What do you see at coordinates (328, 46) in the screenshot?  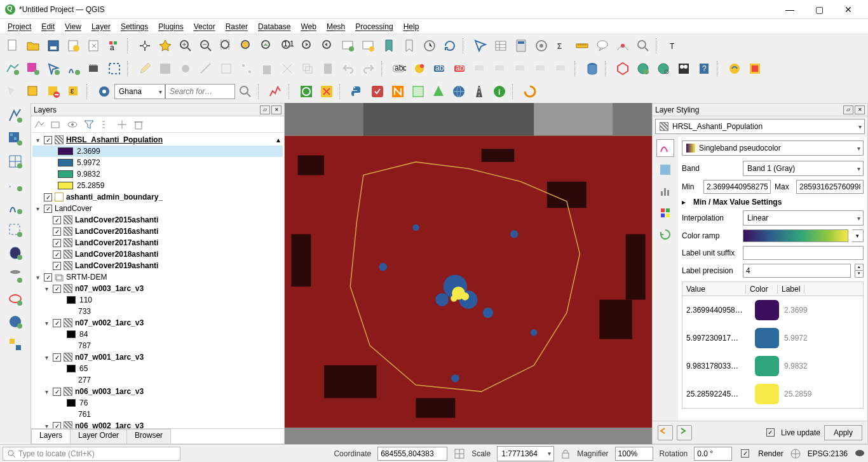 I see `zoom-next-icon` at bounding box center [328, 46].